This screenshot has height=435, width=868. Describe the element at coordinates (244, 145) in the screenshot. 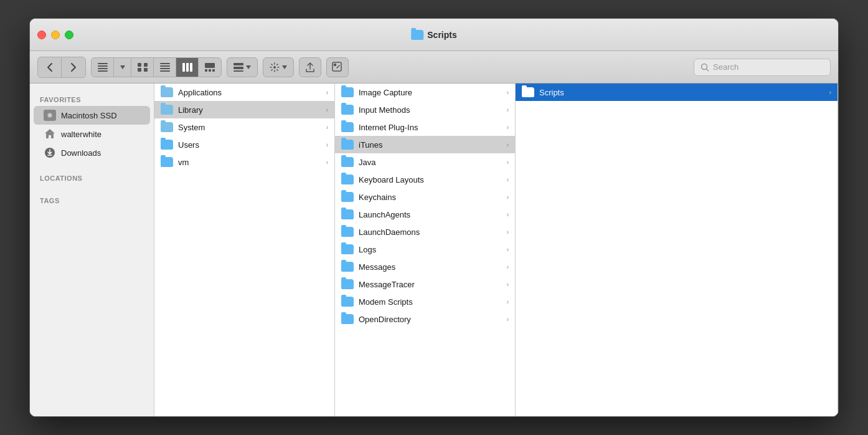

I see `col1-item-users: Users ›` at that location.